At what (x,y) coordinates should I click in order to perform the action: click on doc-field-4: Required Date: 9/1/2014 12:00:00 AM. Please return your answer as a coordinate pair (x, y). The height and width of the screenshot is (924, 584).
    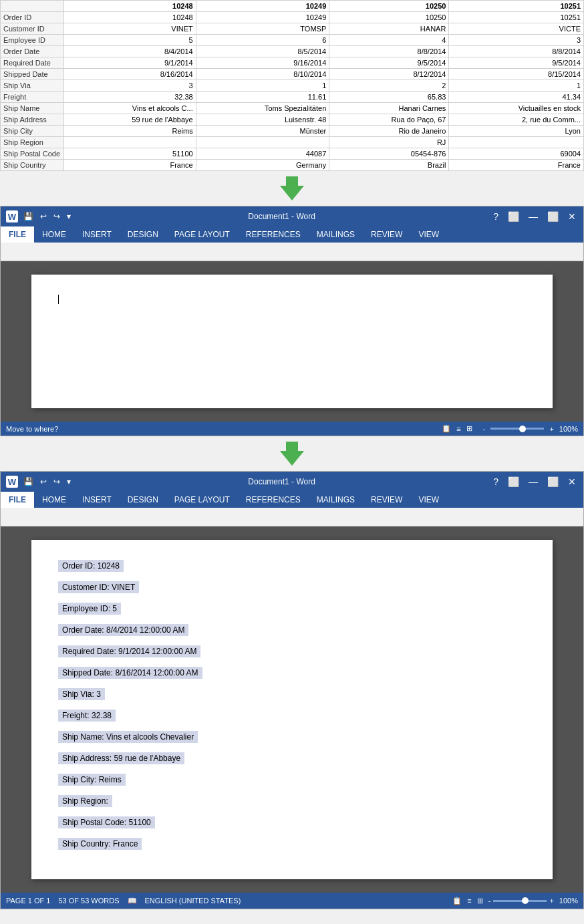
    Looking at the image, I should click on (292, 653).